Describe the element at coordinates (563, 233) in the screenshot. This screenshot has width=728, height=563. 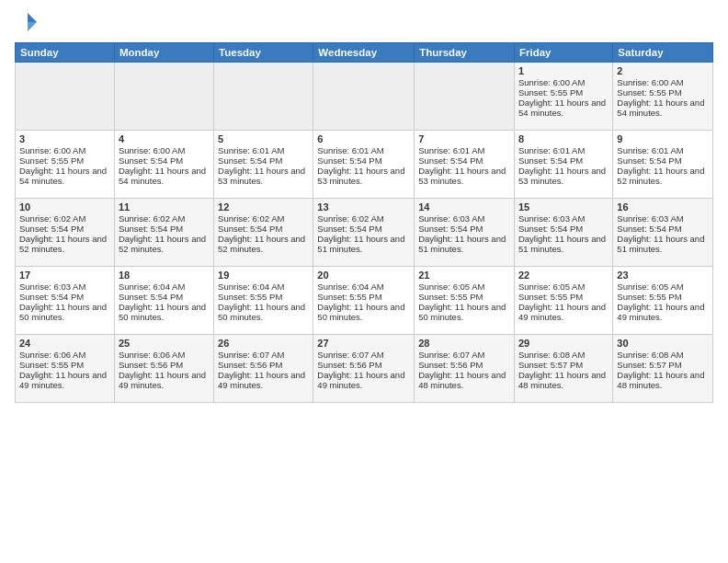
I see `calendar-cell: 15 Sunrise: 6:03 AM Sunset: 5:54 PM Dayl…` at that location.